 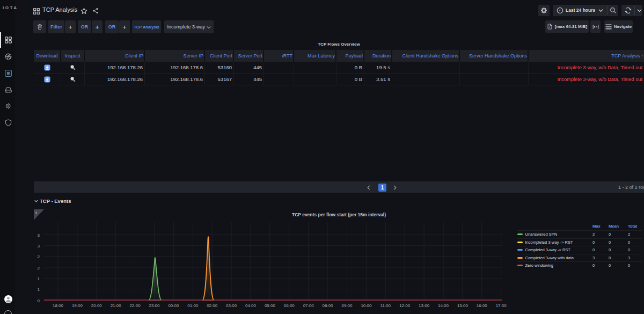 What do you see at coordinates (424, 306) in the screenshot?
I see `svg-text: 13:00` at bounding box center [424, 306].